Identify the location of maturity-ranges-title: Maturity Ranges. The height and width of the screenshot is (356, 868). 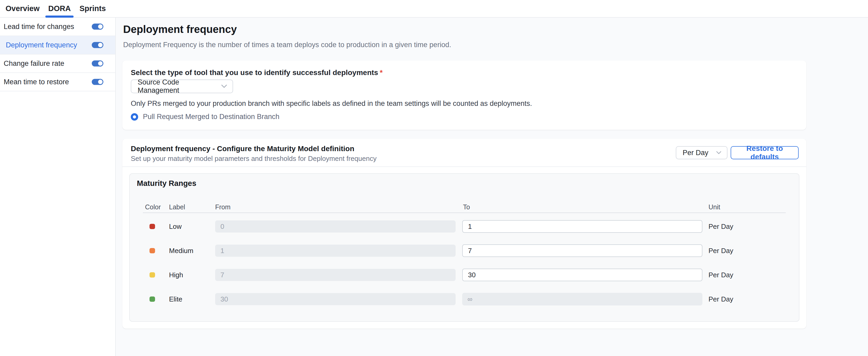
(166, 183).